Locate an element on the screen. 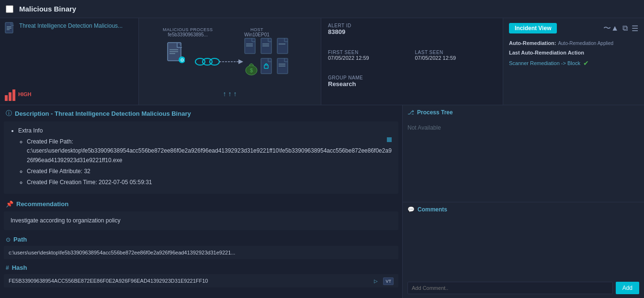 This screenshot has width=644, height=298. comment-input is located at coordinates (510, 288).